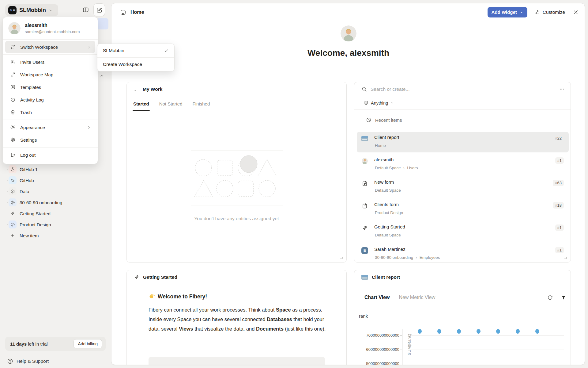 The height and width of the screenshot is (368, 588). What do you see at coordinates (32, 10) in the screenshot?
I see `workspace-switcher-button: SLM SLMobbin` at bounding box center [32, 10].